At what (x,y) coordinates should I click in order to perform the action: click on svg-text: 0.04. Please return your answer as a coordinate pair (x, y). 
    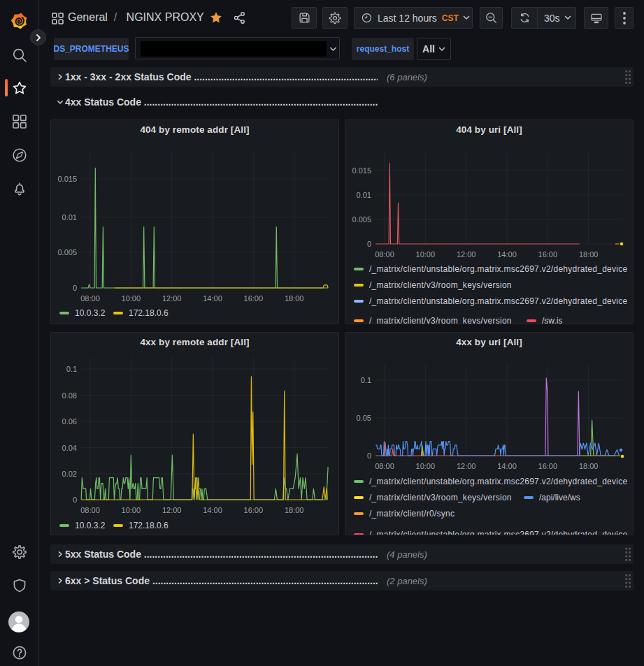
    Looking at the image, I should click on (70, 448).